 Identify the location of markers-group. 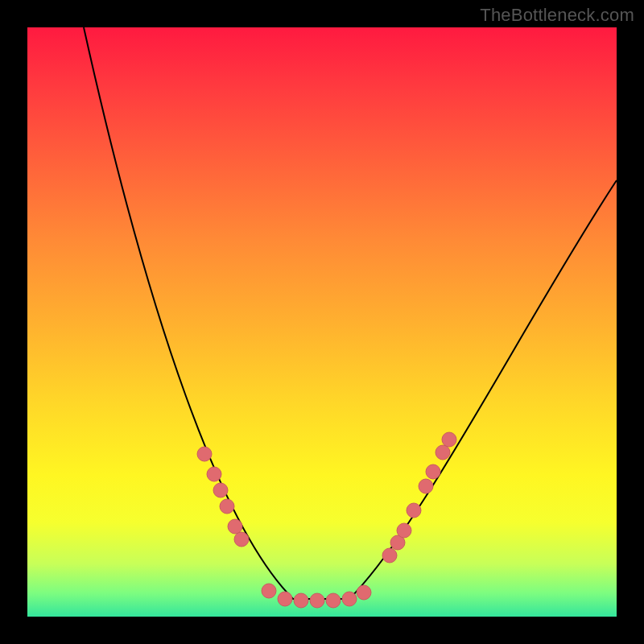
(327, 520).